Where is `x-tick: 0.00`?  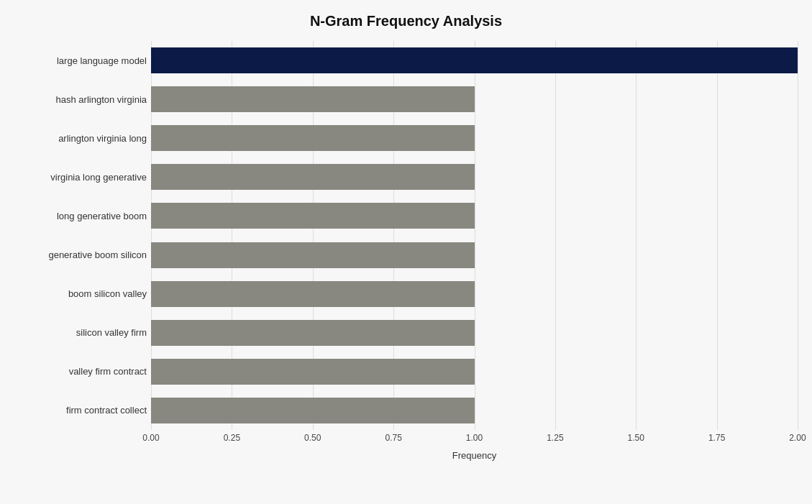 x-tick: 0.00 is located at coordinates (151, 438).